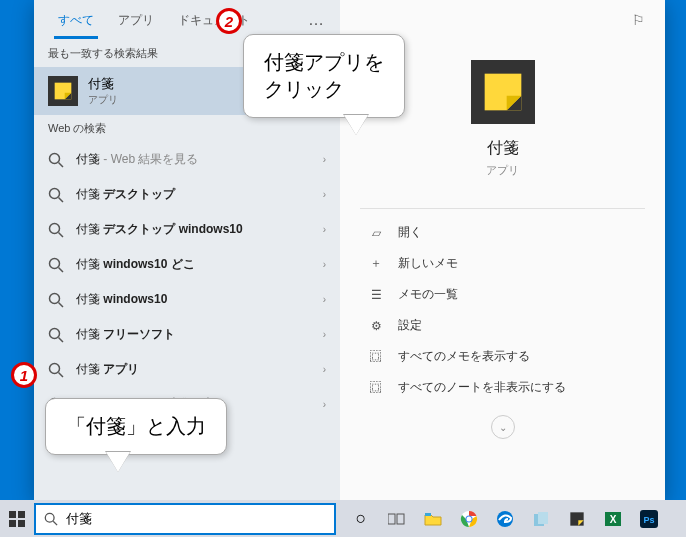 This screenshot has width=686, height=537. I want to click on web-result-item: 付箋 デスクトップ ›, so click(187, 194).